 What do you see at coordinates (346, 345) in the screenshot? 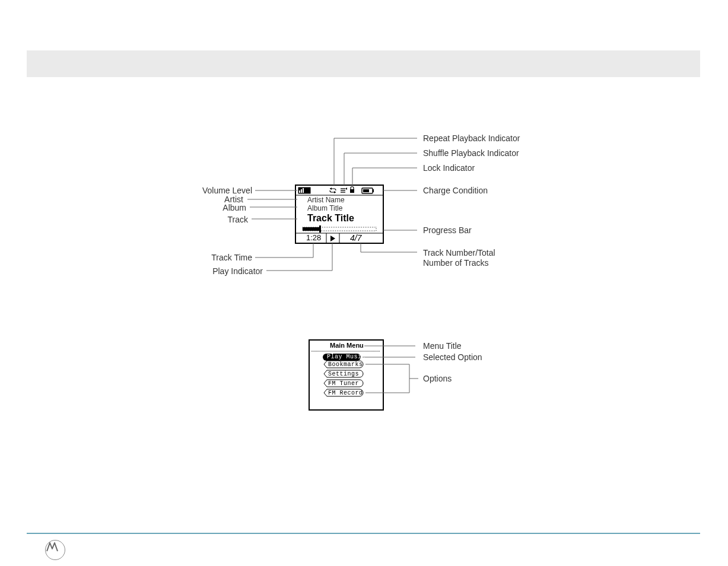
I see `menu-title: Main Menu` at bounding box center [346, 345].